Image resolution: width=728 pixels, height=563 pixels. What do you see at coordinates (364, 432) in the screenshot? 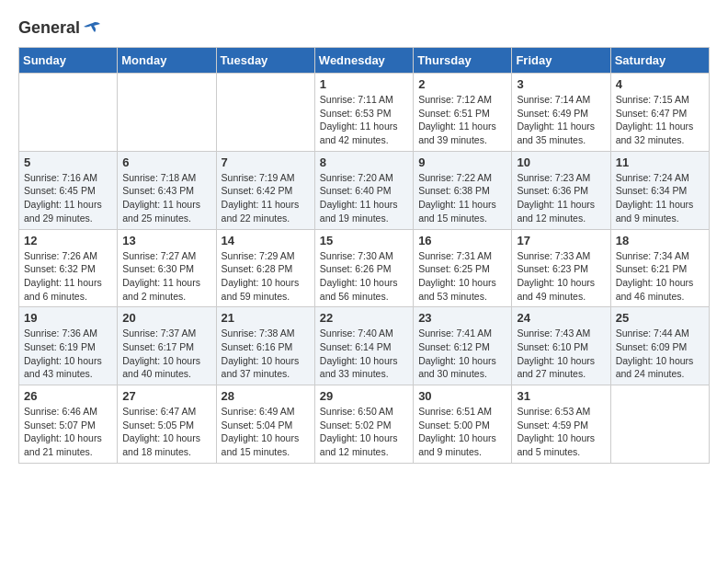
I see `day-info: Sunrise: 6:50 AM Sunset: 5:02 PM Dayligh…` at bounding box center [364, 432].